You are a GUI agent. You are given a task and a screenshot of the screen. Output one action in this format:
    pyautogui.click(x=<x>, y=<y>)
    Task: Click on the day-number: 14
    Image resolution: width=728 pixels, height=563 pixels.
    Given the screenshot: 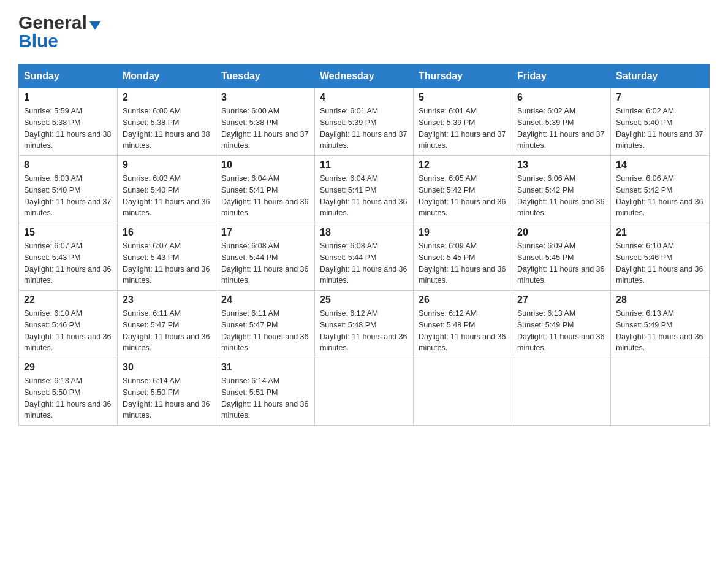 What is the action you would take?
    pyautogui.click(x=660, y=165)
    